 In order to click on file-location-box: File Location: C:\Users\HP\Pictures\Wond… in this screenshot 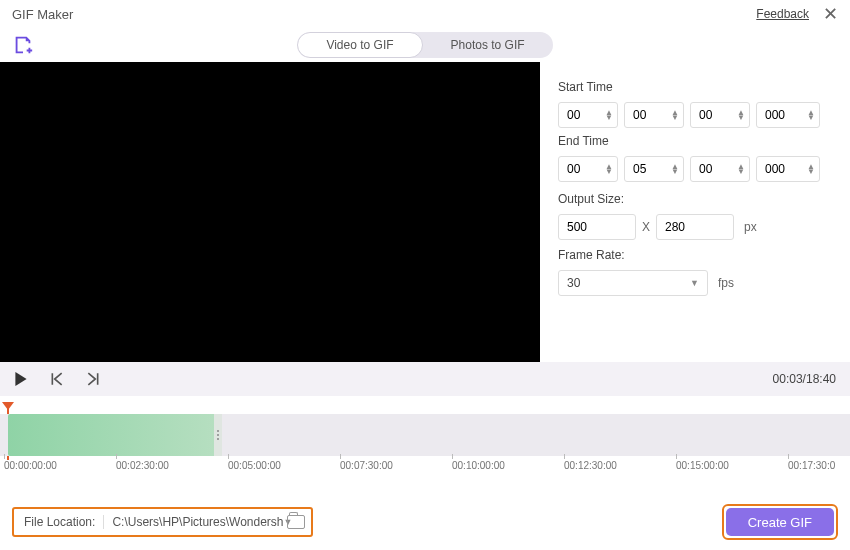, I will do `click(162, 522)`.